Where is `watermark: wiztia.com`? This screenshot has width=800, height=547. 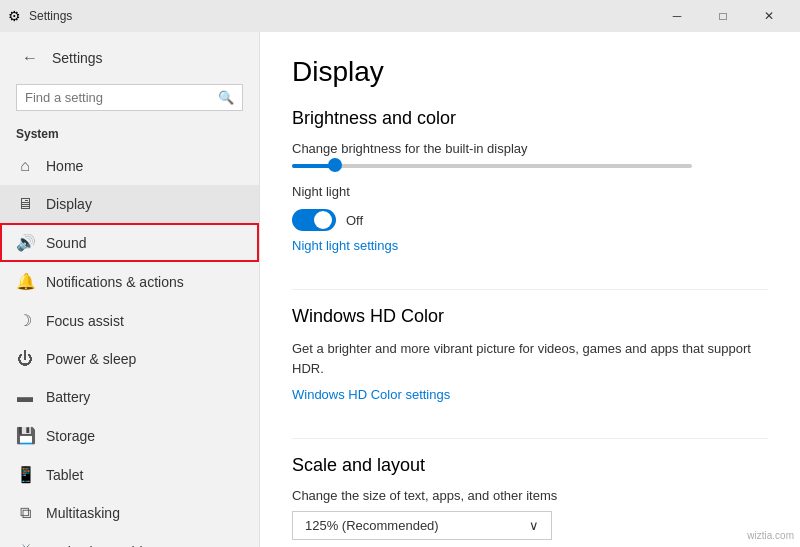 watermark: wiztia.com is located at coordinates (770, 536).